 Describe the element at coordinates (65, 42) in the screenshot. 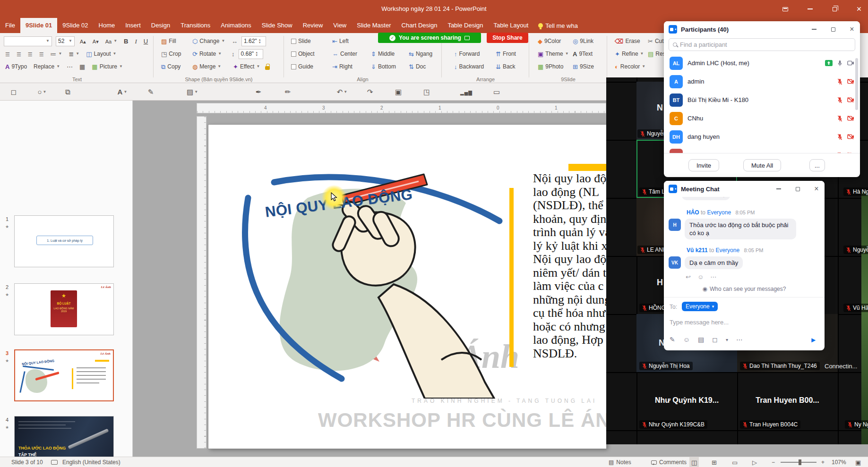

I see `font-size-select: 52▼` at that location.